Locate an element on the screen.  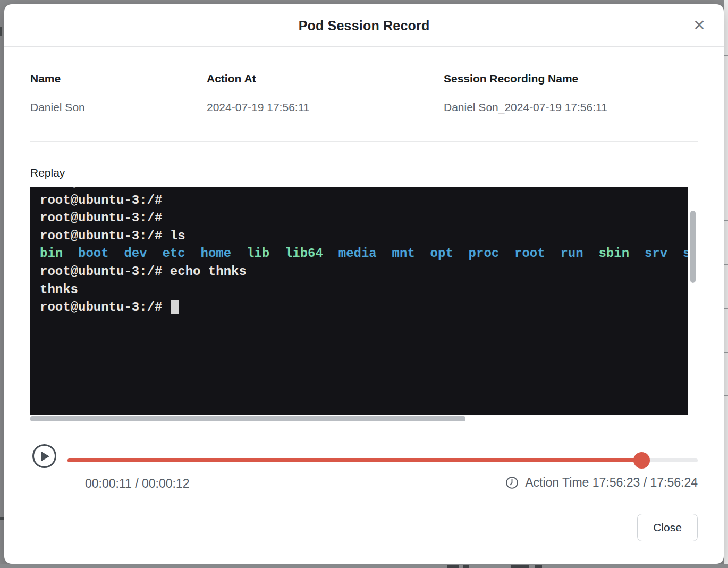
ls-entry: sbin is located at coordinates (606, 253).